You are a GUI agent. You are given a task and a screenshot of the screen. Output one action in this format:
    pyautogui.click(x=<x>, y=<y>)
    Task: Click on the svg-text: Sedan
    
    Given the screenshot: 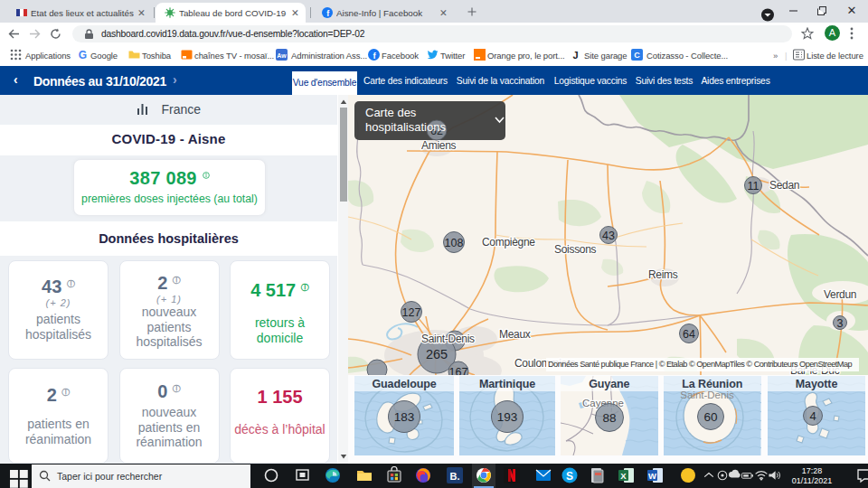 What is the action you would take?
    pyautogui.click(x=785, y=185)
    